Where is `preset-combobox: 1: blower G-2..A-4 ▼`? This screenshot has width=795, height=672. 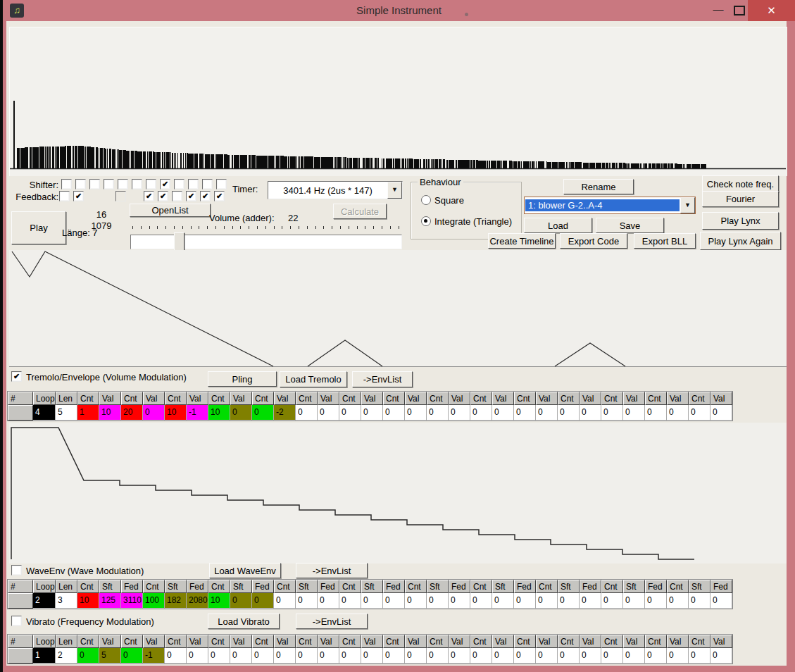
preset-combobox: 1: blower G-2..A-4 ▼ is located at coordinates (610, 206).